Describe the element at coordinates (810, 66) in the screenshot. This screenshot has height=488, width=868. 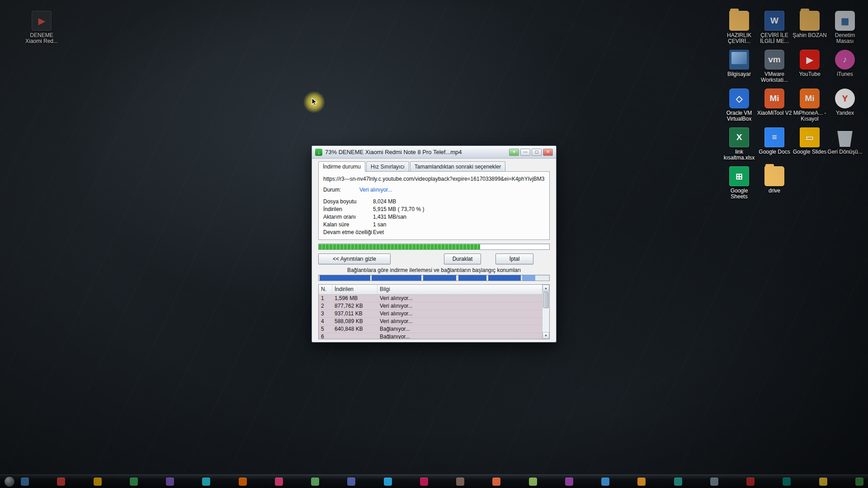
I see `desktop-icon: ▶ YouTube` at that location.